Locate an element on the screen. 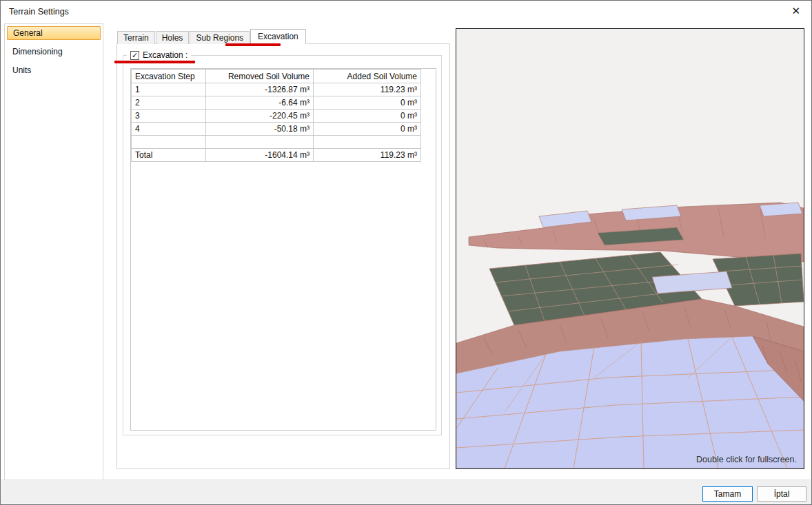 The width and height of the screenshot is (812, 505). table-header-row: Excavation Step Removed Soil Volume Adde… is located at coordinates (276, 76).